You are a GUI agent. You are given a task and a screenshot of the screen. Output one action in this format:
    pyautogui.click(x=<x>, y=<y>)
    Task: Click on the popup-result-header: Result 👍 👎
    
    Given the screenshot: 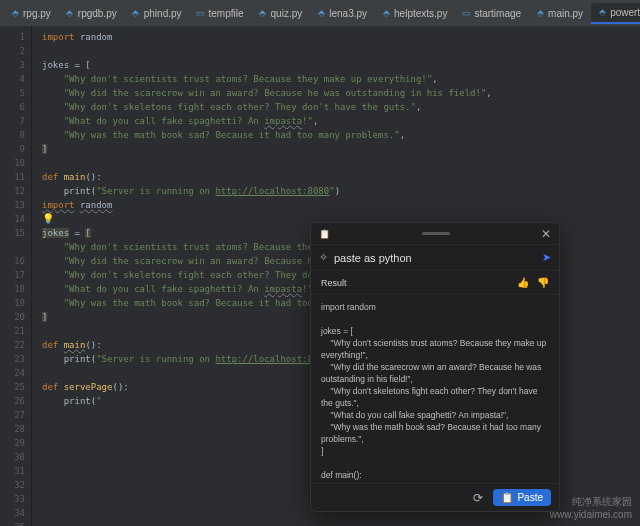 What is the action you would take?
    pyautogui.click(x=435, y=283)
    